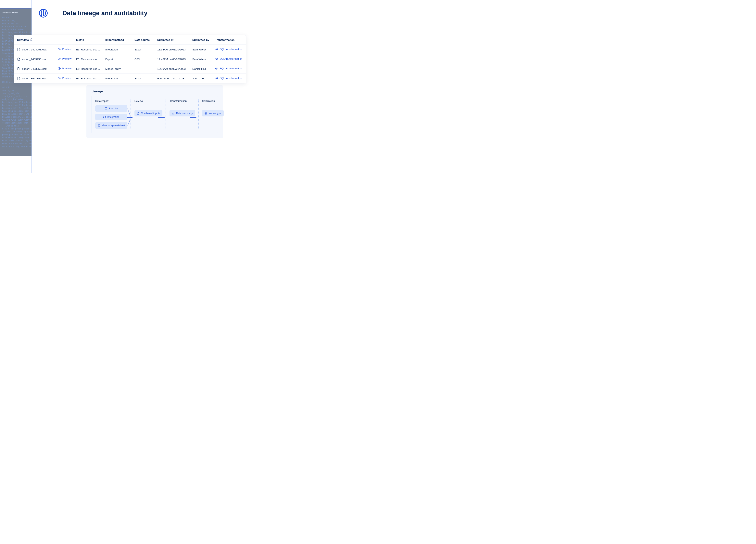  I want to click on lineage-col-title: Data import, so click(111, 101).